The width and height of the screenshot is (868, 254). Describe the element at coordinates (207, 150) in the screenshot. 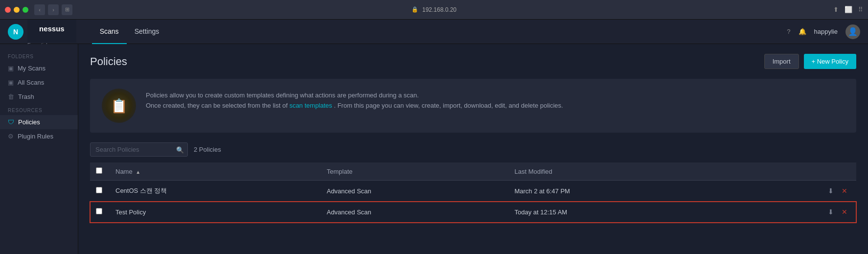

I see `policies-count: 2 Policies` at that location.